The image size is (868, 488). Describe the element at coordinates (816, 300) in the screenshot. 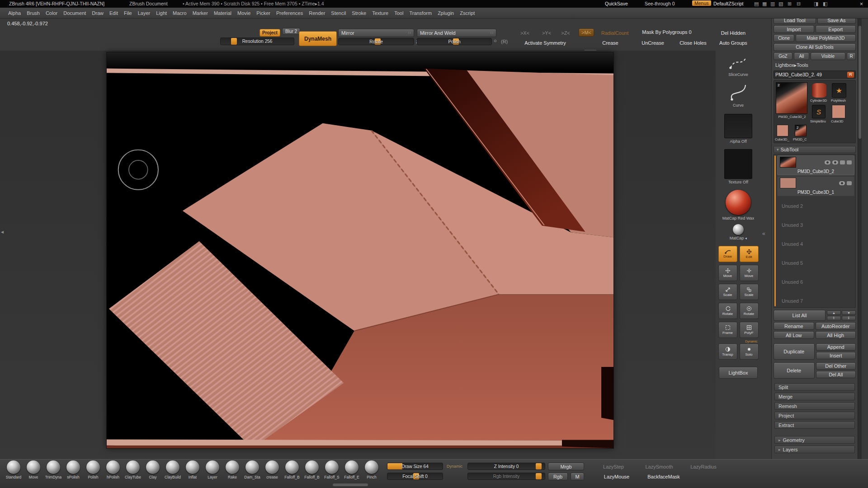

I see `subtool-item-unused: Unused 7` at that location.